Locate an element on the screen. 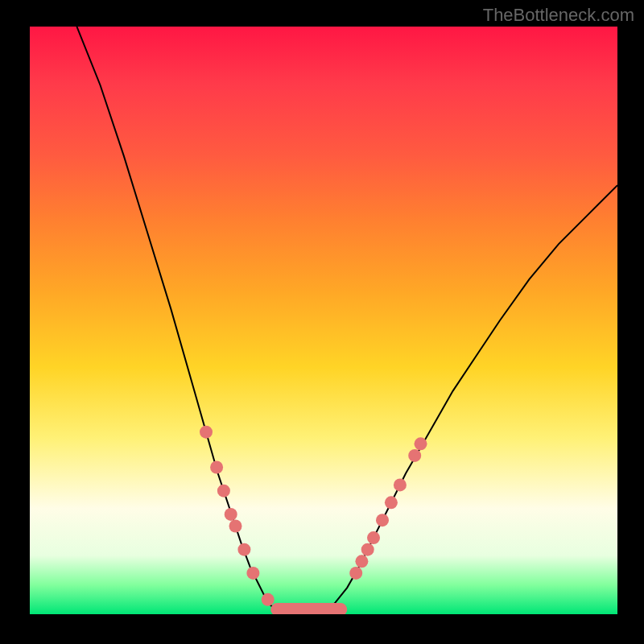 The image size is (644, 644). bottom-bar-rect is located at coordinates (309, 609).